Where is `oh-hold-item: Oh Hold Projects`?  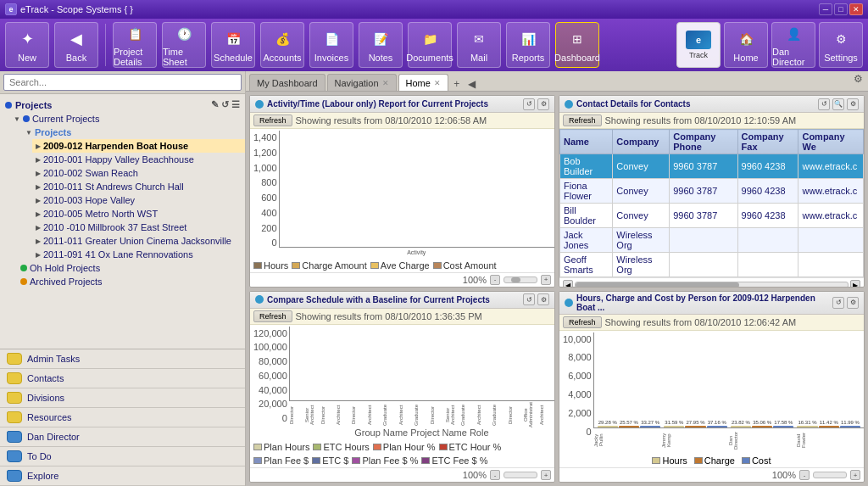 oh-hold-item: Oh Hold Projects is located at coordinates (127, 268).